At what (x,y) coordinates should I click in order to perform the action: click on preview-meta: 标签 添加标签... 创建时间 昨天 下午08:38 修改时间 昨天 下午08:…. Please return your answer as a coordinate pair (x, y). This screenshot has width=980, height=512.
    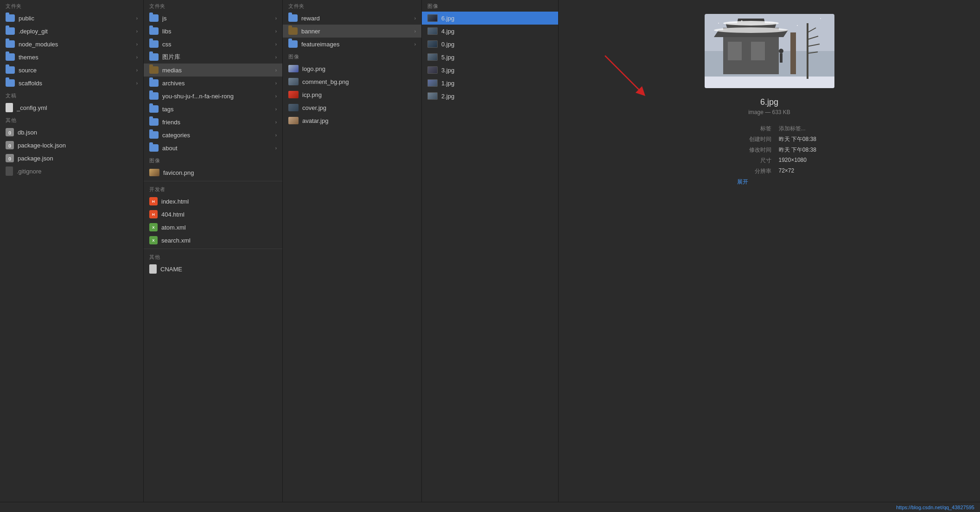
    Looking at the image, I should click on (770, 157).